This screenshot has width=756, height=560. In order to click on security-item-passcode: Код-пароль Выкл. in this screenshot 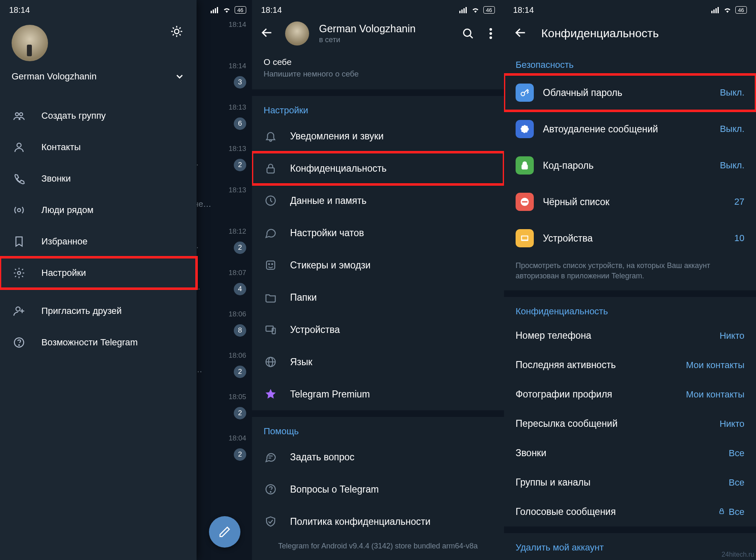, I will do `click(630, 165)`.